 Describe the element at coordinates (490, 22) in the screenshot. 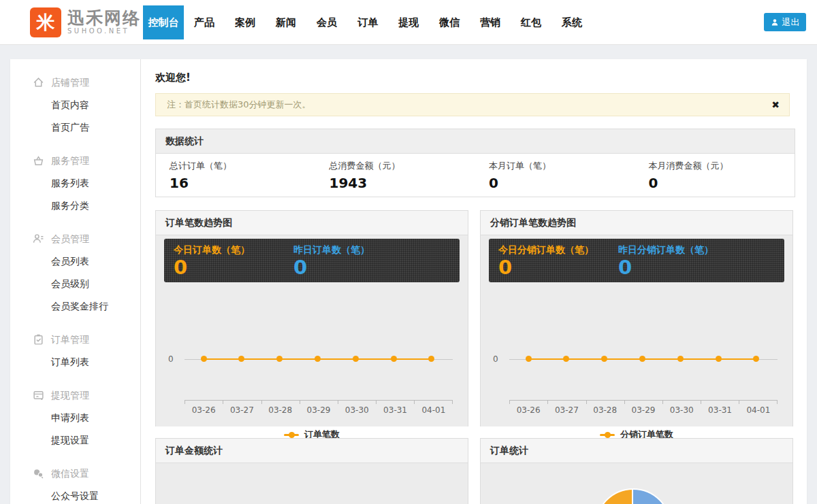

I see `nav-item-marketing: 营销` at that location.